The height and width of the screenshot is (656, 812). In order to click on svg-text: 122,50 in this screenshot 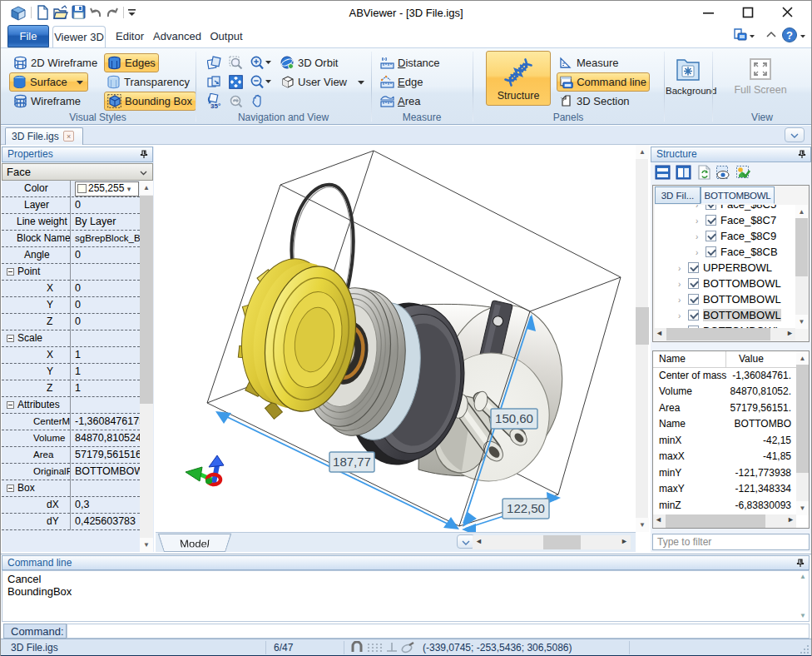, I will do `click(526, 508)`.